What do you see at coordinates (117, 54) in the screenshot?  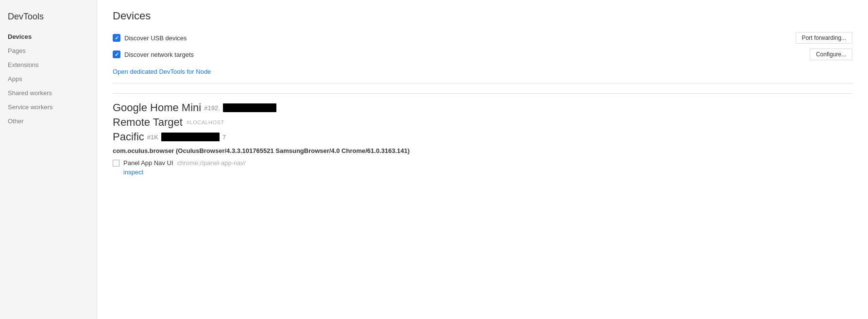 I see `discover-network-checkbox` at bounding box center [117, 54].